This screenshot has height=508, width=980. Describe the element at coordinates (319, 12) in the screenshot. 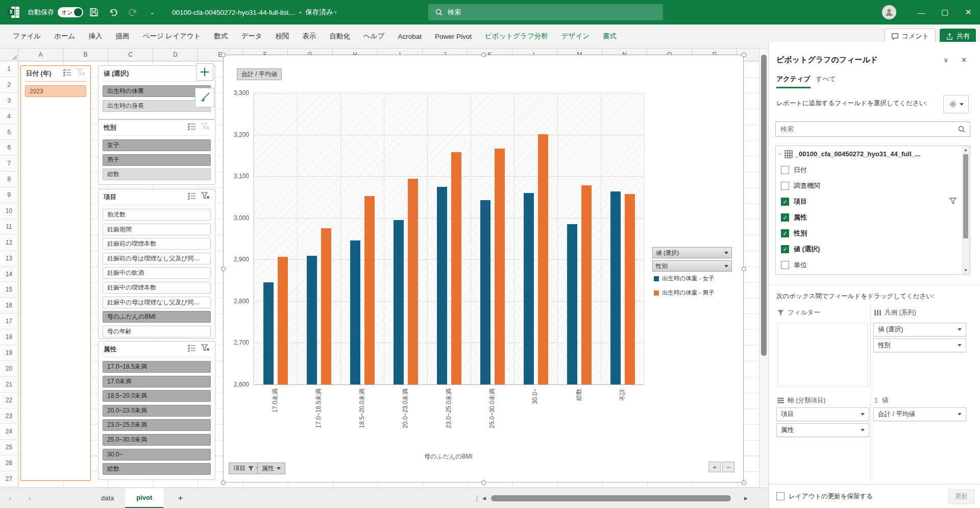

I see `saved-status: 保存済み` at that location.